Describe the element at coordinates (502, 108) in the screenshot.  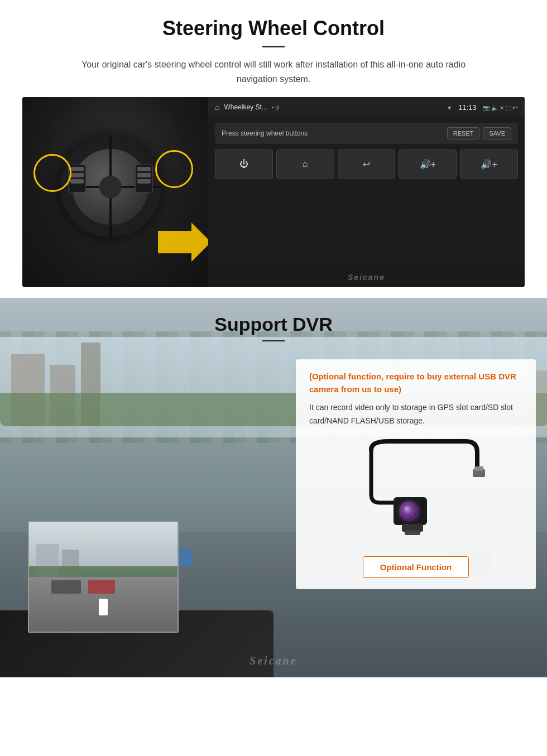
I see `x-icon: ✕` at that location.